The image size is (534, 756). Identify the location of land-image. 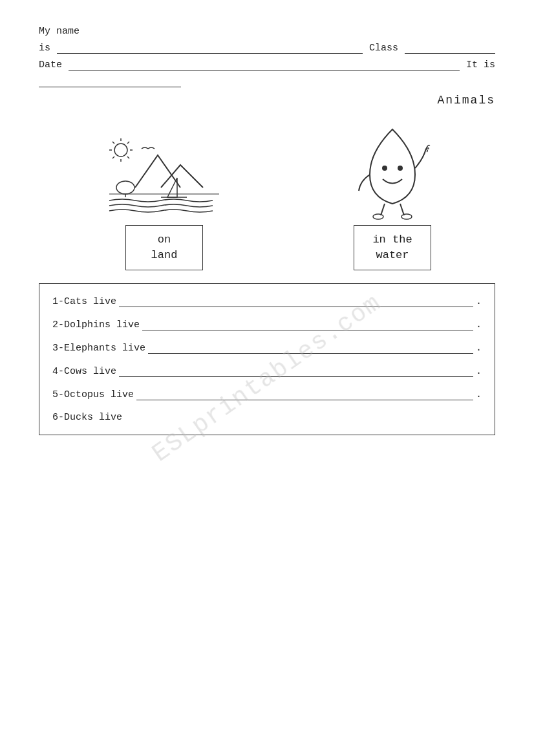
(164, 178).